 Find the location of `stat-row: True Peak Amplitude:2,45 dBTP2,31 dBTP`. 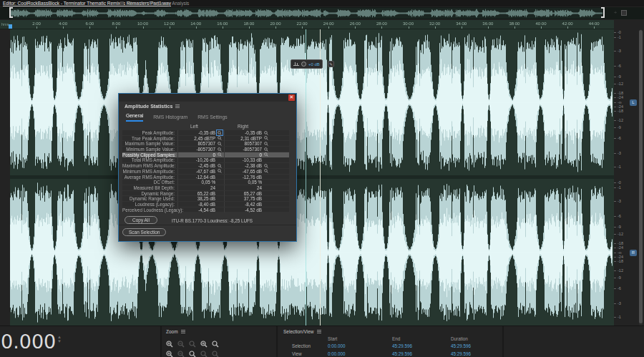

stat-row: True Peak Amplitude:2,45 dBTP2,31 dBTP is located at coordinates (206, 139).